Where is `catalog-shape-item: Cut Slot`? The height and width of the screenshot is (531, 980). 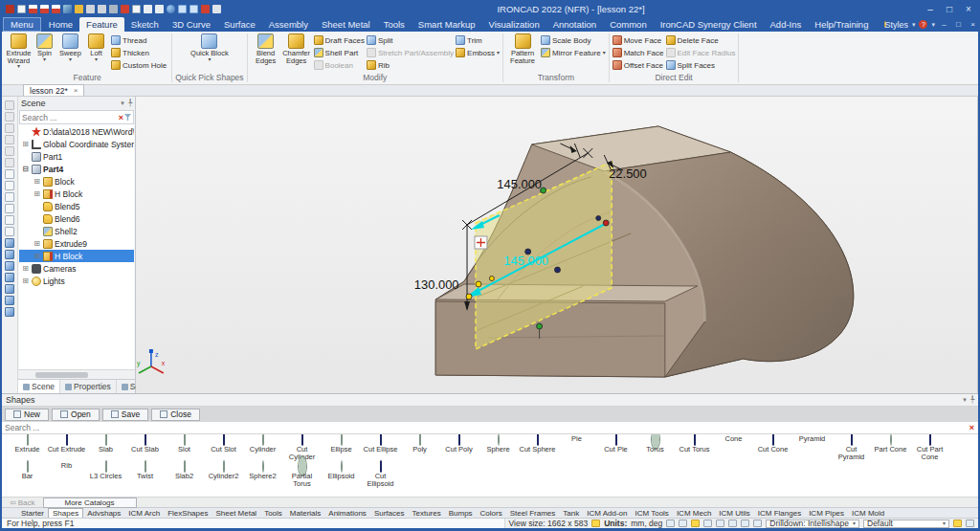 catalog-shape-item: Cut Slot is located at coordinates (224, 448).